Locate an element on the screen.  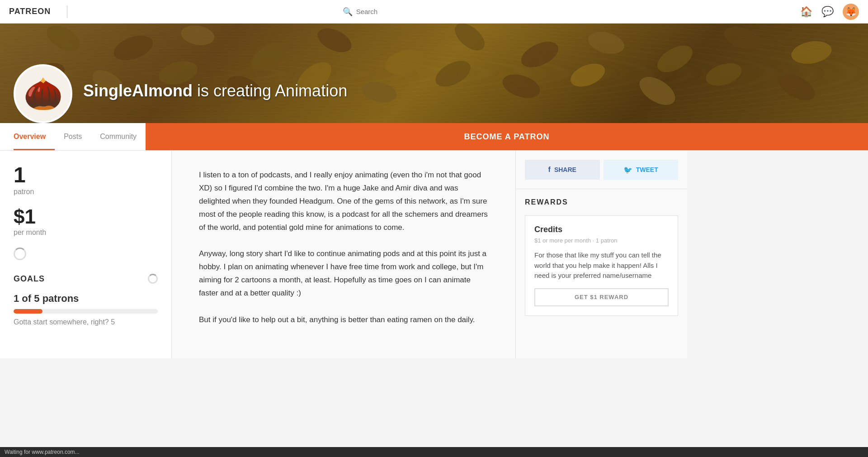
reward-card-title: Credits is located at coordinates (601, 230).